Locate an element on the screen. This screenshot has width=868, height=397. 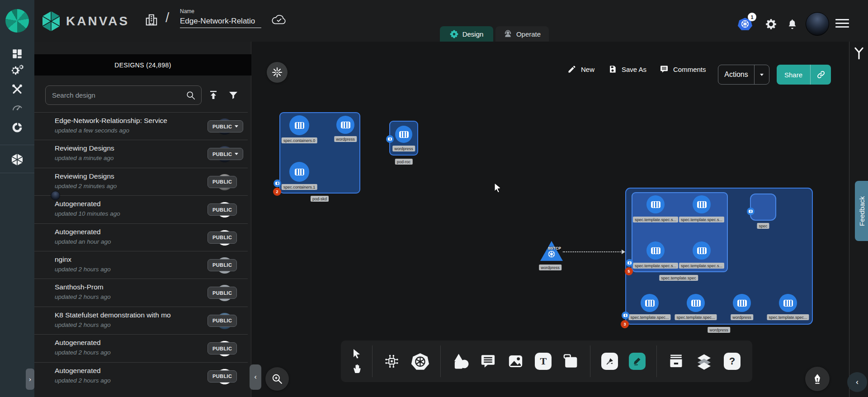
kubernetes-tool-icon is located at coordinates (420, 361).